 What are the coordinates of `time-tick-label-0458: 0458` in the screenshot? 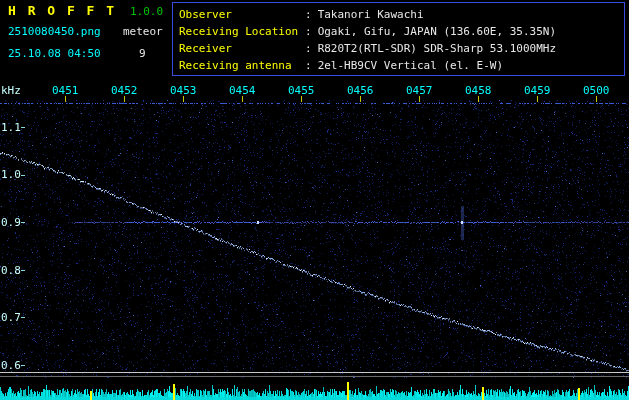 It's located at (478, 90).